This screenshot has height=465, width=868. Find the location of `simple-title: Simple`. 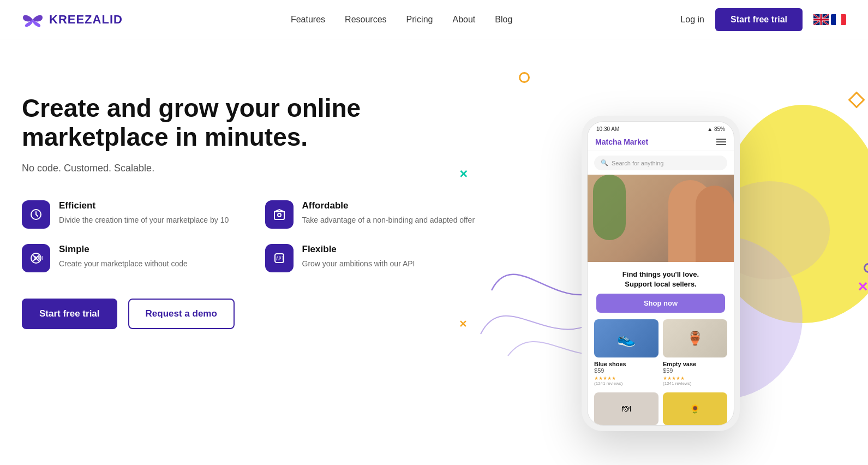

simple-title: Simple is located at coordinates (123, 249).